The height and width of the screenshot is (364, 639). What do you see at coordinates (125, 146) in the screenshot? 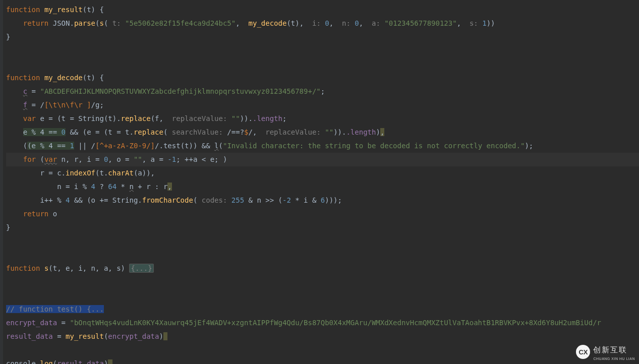
I see `regex-class: [^+a-zA-Z0-9/]` at bounding box center [125, 146].